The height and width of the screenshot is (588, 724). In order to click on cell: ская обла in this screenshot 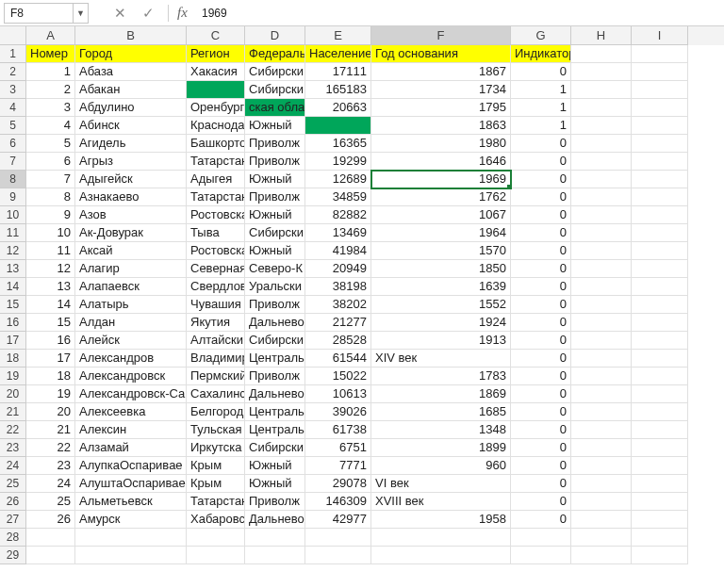, I will do `click(275, 107)`.